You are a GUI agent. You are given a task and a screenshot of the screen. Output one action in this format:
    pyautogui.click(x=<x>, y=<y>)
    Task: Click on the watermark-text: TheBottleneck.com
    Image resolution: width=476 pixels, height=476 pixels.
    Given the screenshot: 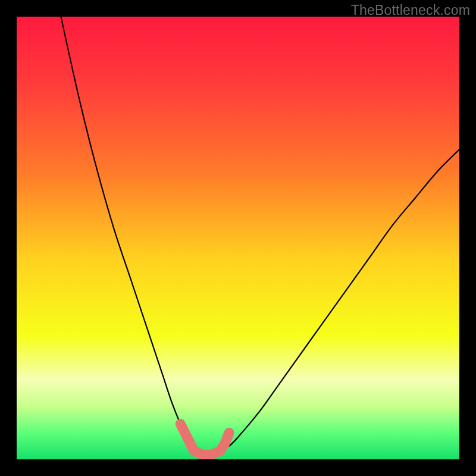 What is the action you would take?
    pyautogui.click(x=411, y=11)
    